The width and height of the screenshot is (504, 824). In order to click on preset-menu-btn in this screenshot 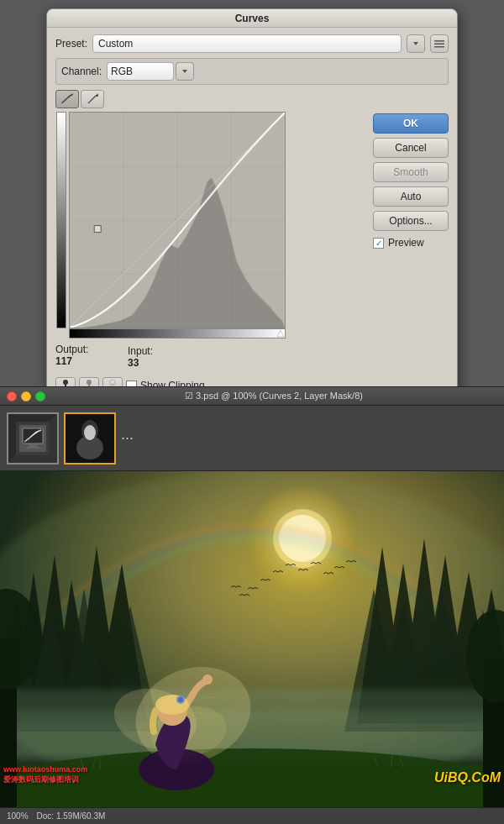, I will do `click(439, 44)`.